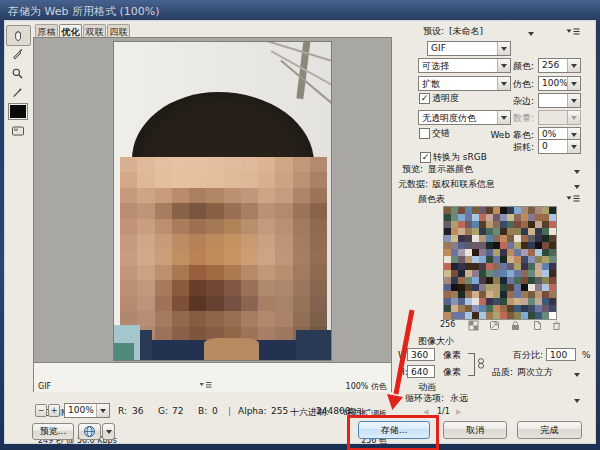 The image size is (600, 450). What do you see at coordinates (464, 66) in the screenshot?
I see `color-reduction-select: 可选择` at bounding box center [464, 66].